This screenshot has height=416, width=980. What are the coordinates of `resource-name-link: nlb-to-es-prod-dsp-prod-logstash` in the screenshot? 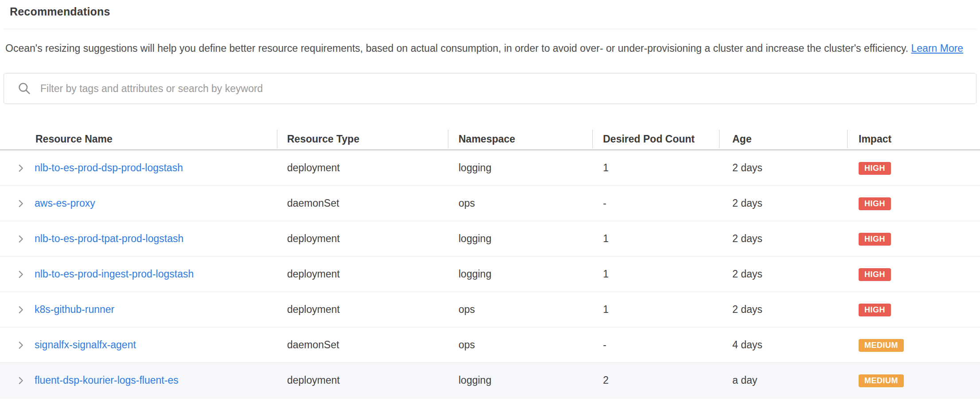 It's located at (109, 168).